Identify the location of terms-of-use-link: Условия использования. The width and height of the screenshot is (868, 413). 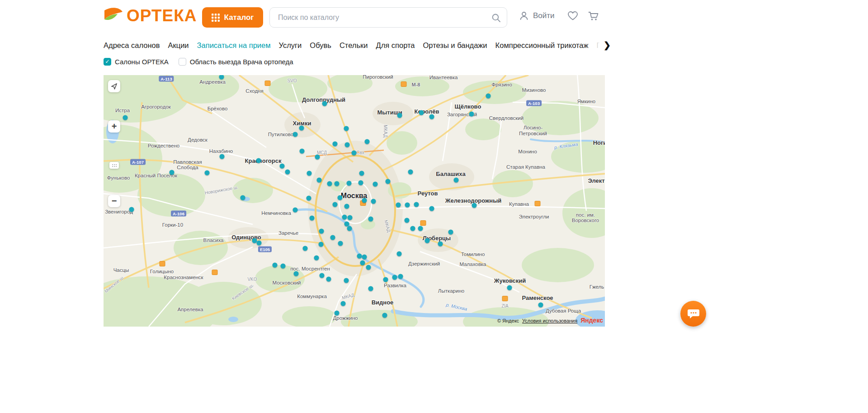
(550, 321).